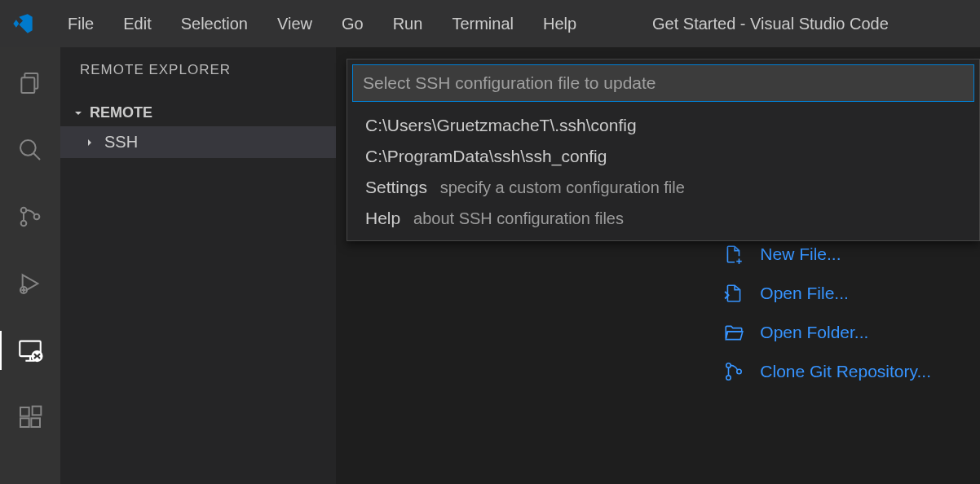 The height and width of the screenshot is (484, 980). Describe the element at coordinates (30, 150) in the screenshot. I see `search-icon` at that location.